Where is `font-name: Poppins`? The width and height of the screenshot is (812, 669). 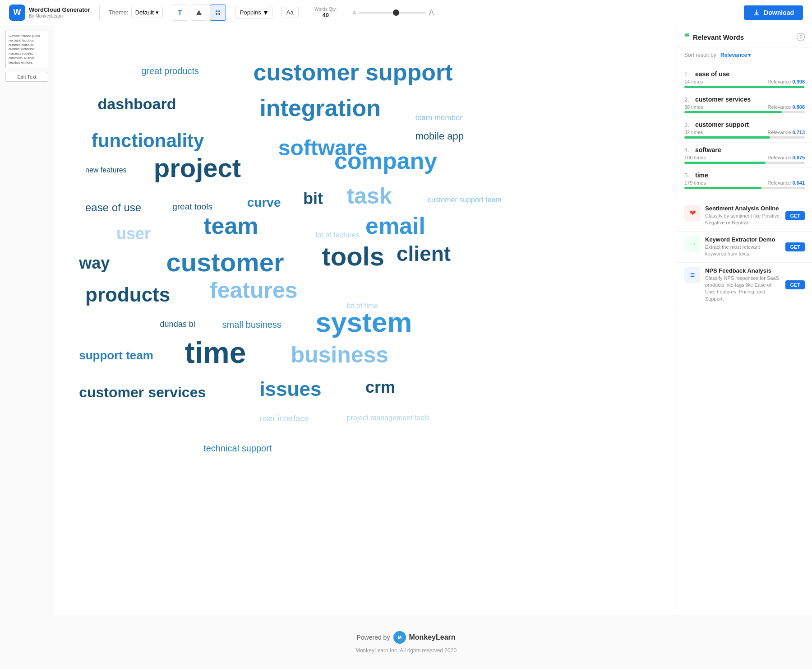 font-name: Poppins is located at coordinates (251, 13).